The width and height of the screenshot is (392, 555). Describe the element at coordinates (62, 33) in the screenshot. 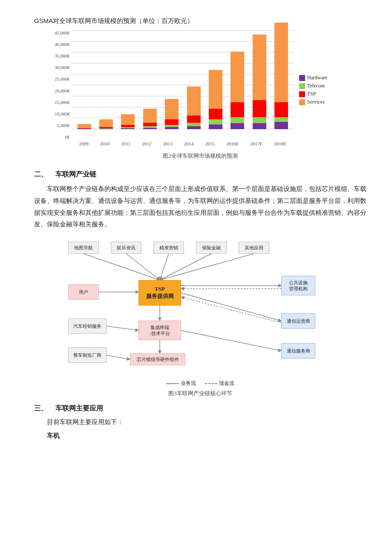

I see `y-label: 45,000€` at that location.